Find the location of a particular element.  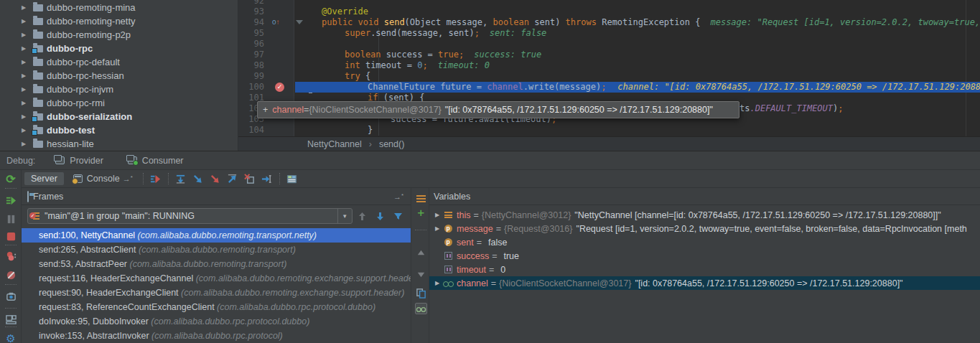

drop-frame-icon is located at coordinates (250, 179).